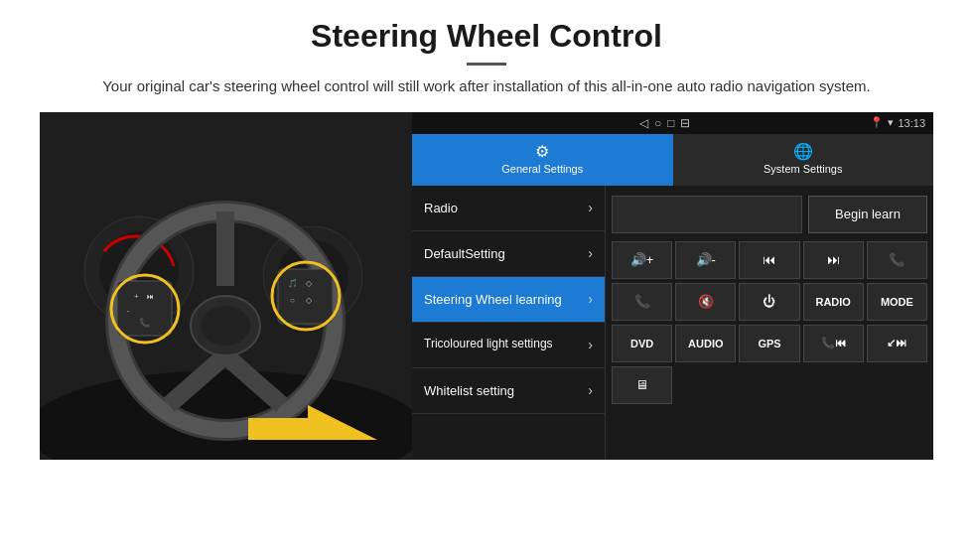 Image resolution: width=973 pixels, height=560 pixels. What do you see at coordinates (685, 123) in the screenshot?
I see `menu-nav-icon: ⊟` at bounding box center [685, 123].